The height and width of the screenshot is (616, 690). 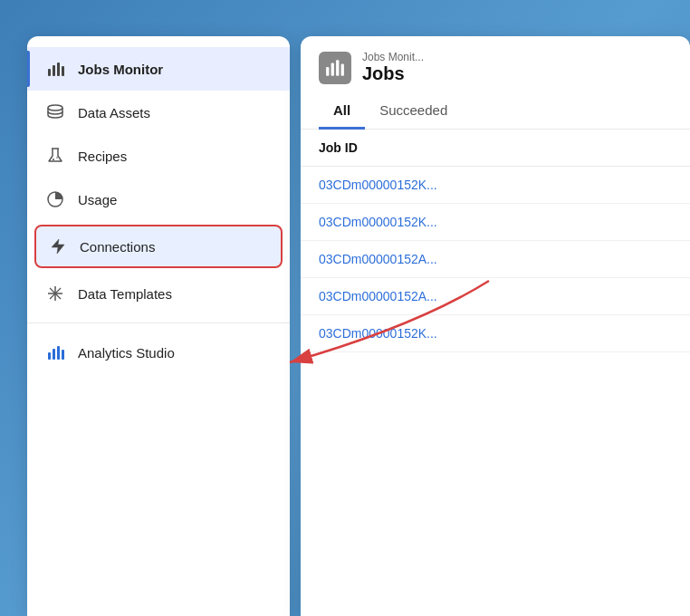 What do you see at coordinates (98, 199) in the screenshot?
I see `sidebar-label-usage: Usage` at bounding box center [98, 199].